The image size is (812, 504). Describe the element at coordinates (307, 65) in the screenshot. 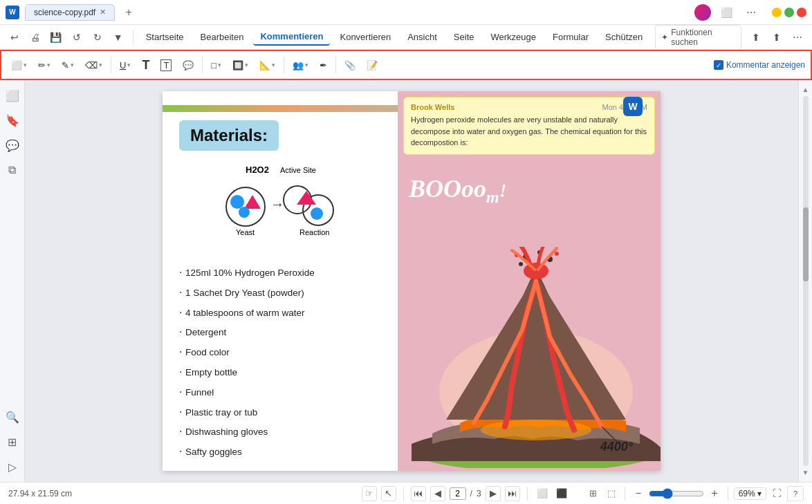

I see `people-dropdown-icon: ▾` at that location.